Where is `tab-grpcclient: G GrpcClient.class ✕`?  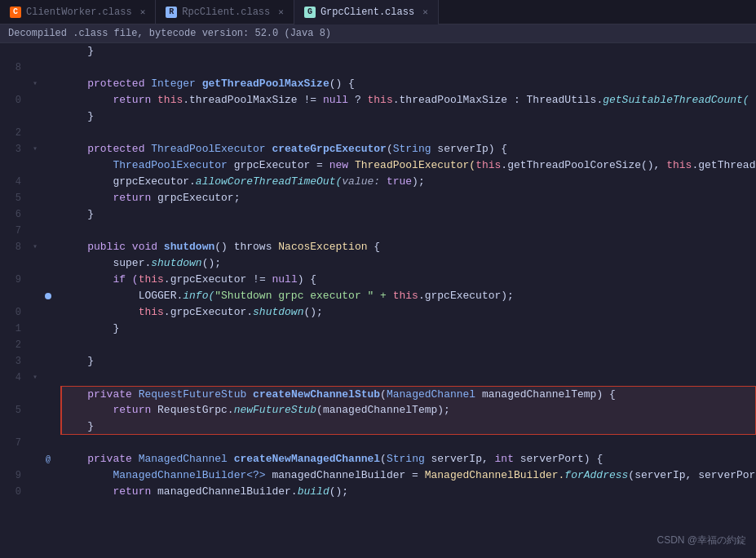 tab-grpcclient: G GrpcClient.class ✕ is located at coordinates (367, 12).